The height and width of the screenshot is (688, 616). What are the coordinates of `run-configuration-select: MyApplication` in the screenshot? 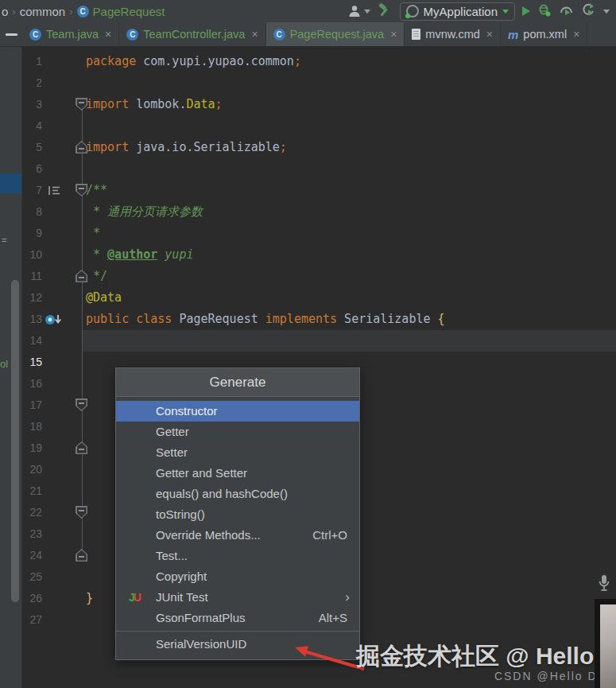 It's located at (458, 11).